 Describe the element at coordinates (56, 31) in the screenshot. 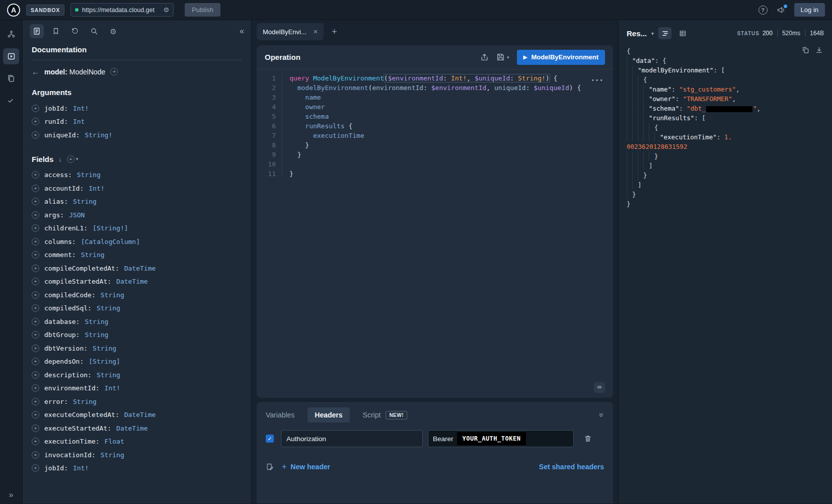

I see `bookmark-icon` at that location.